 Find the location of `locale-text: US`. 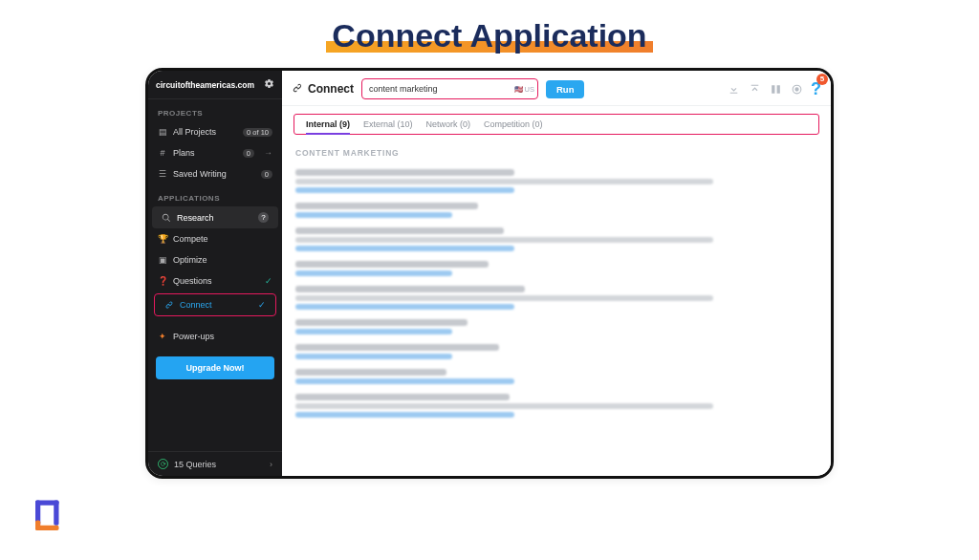

locale-text: US is located at coordinates (530, 90).